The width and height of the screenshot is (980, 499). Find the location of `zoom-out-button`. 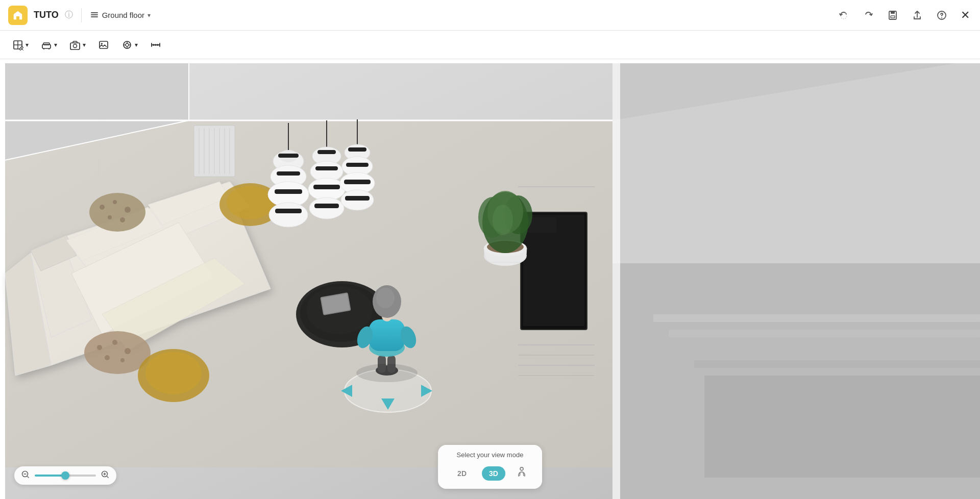

zoom-out-button is located at coordinates (26, 476).